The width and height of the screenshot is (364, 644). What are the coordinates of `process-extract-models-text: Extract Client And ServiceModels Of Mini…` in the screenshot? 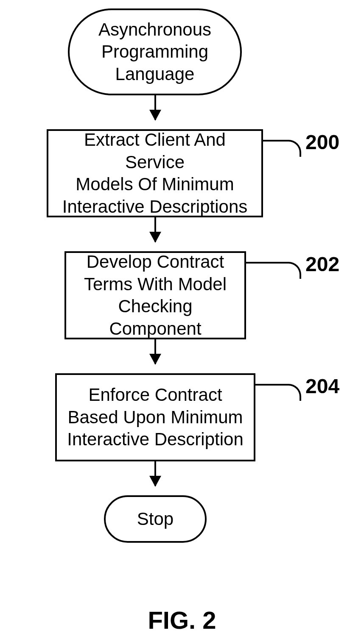 It's located at (155, 173).